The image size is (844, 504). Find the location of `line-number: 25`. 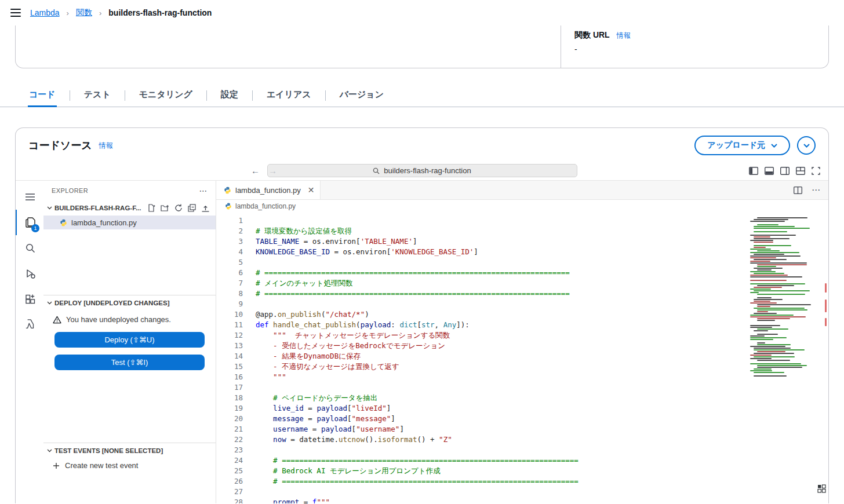

line-number: 25 is located at coordinates (230, 471).